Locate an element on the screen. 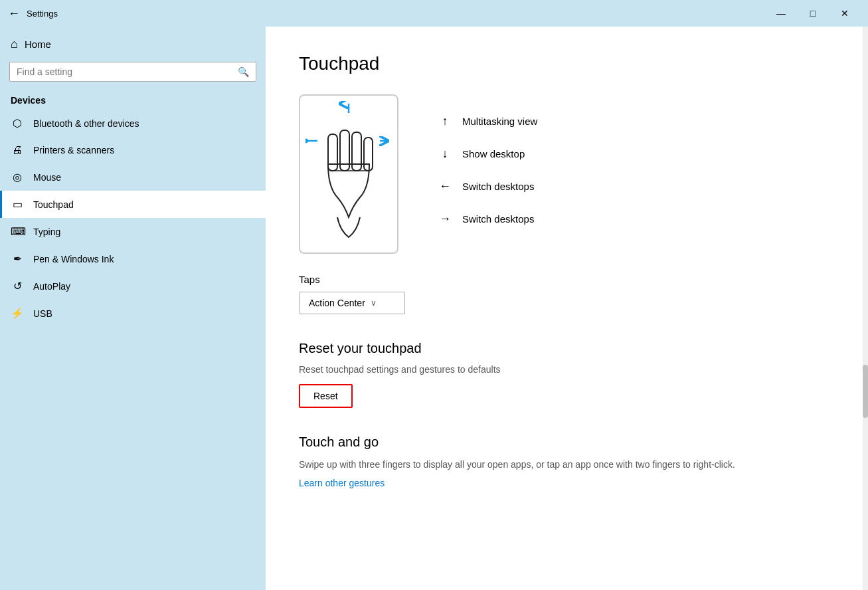 The height and width of the screenshot is (590, 868). gesture-label-2: Switch desktops is located at coordinates (498, 186).